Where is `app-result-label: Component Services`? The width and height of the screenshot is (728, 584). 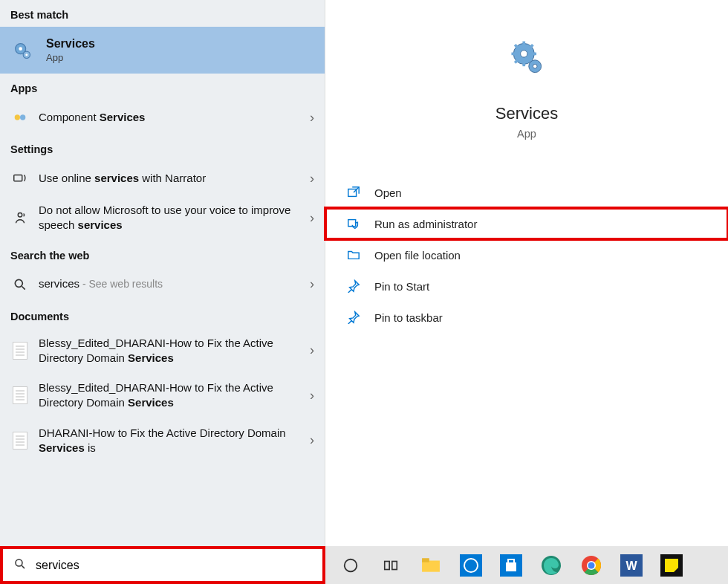 app-result-label: Component Services is located at coordinates (171, 117).